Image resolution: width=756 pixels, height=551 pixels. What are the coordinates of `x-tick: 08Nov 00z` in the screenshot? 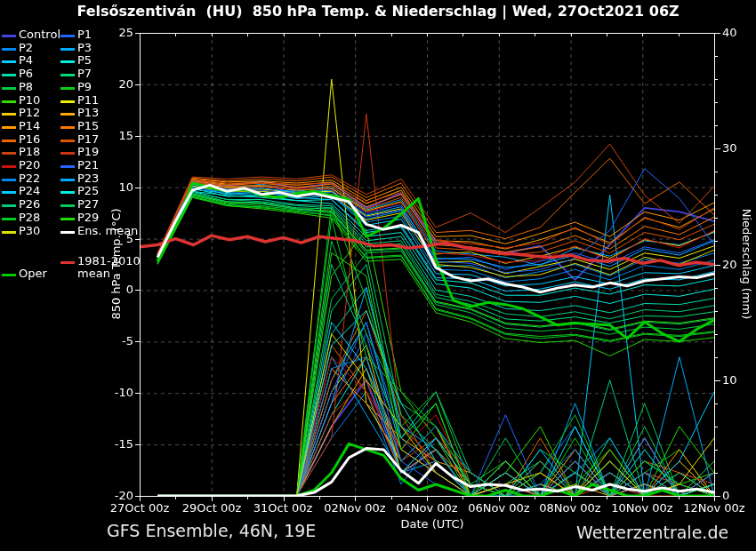 It's located at (570, 508).